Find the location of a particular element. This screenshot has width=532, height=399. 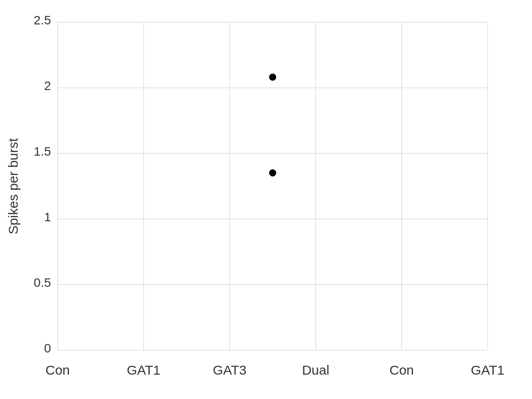

y-tick-2-5: 2.5 is located at coordinates (43, 20).